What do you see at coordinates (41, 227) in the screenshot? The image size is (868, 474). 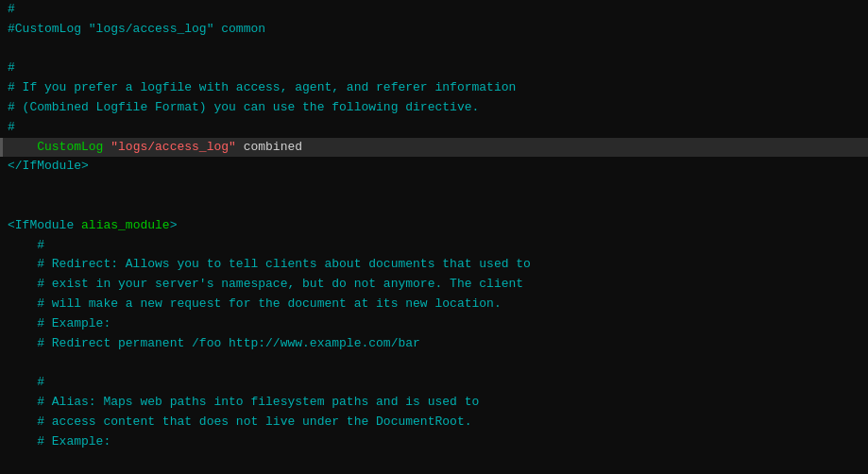 I see `code-token-tag: <IfModule` at bounding box center [41, 227].